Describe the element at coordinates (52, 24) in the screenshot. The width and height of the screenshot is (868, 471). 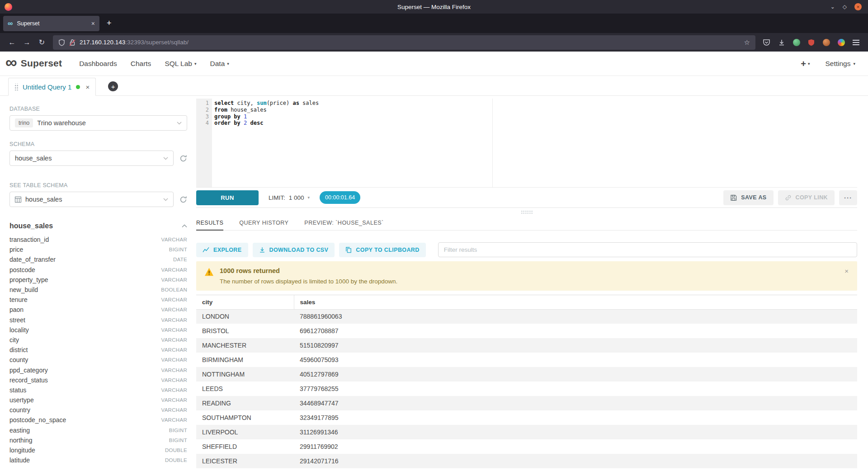
I see `browser-tab-title: Superset` at that location.